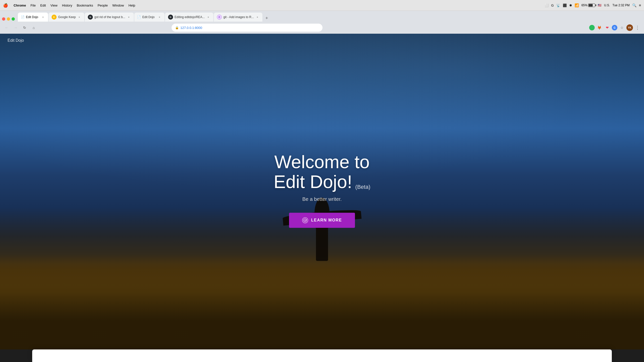  I want to click on tab-title-1: Edit Dojo, so click(33, 17).